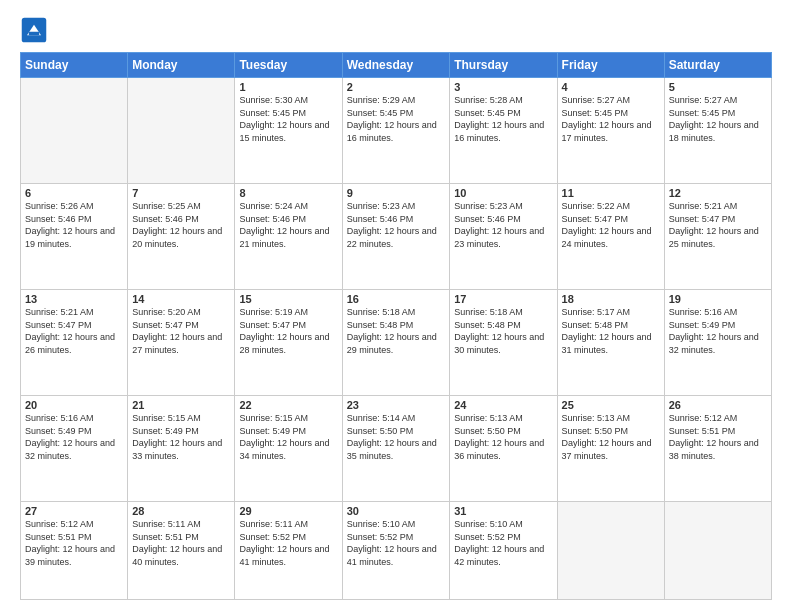 Image resolution: width=792 pixels, height=612 pixels. I want to click on col-sunday: Sunday, so click(74, 66).